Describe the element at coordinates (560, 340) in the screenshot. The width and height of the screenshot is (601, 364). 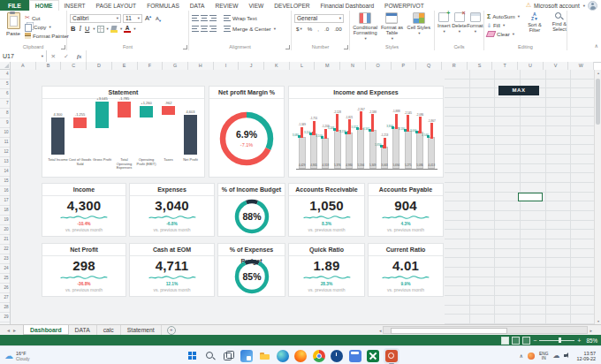
I see `zoom-slider-knob` at that location.